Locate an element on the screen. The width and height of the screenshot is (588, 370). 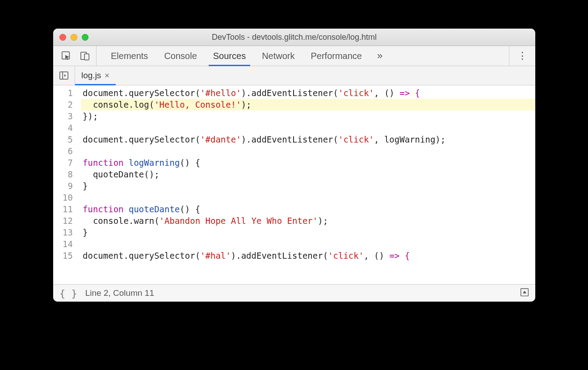
more-tabs-button: » is located at coordinates (380, 56).